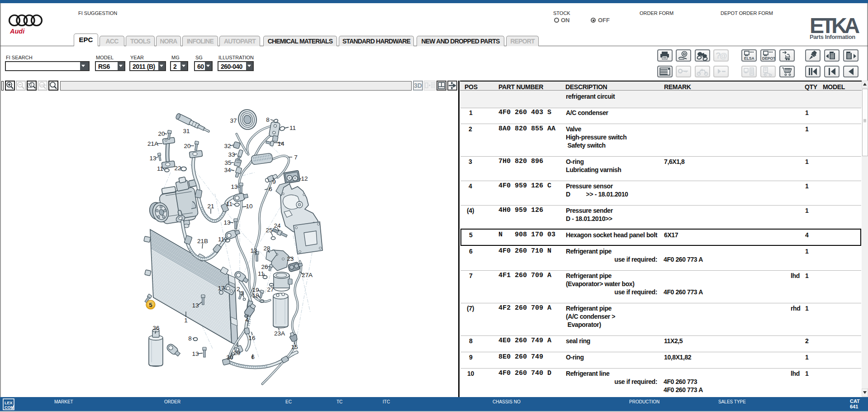  I want to click on svg-text: LEX, so click(9, 403).